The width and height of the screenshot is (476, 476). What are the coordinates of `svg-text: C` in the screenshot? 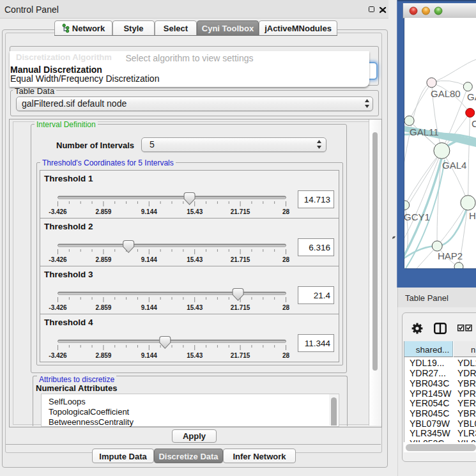 It's located at (474, 124).